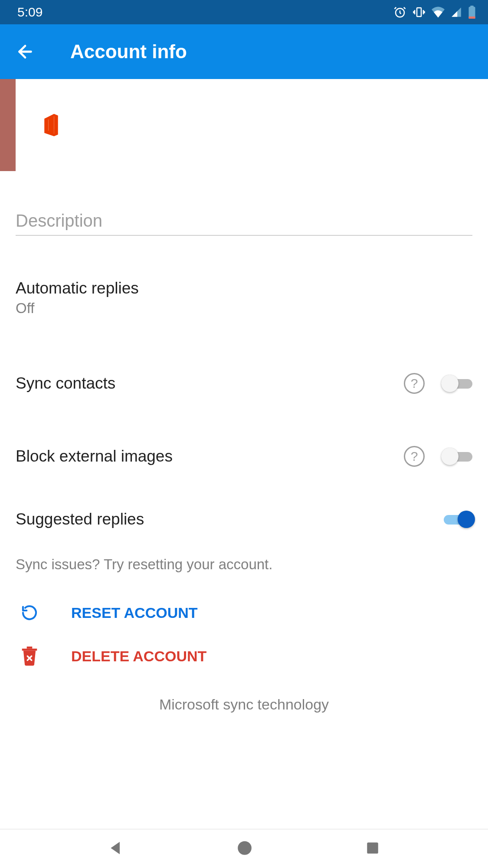  Describe the element at coordinates (457, 519) in the screenshot. I see `suggested-replies-toggle` at that location.